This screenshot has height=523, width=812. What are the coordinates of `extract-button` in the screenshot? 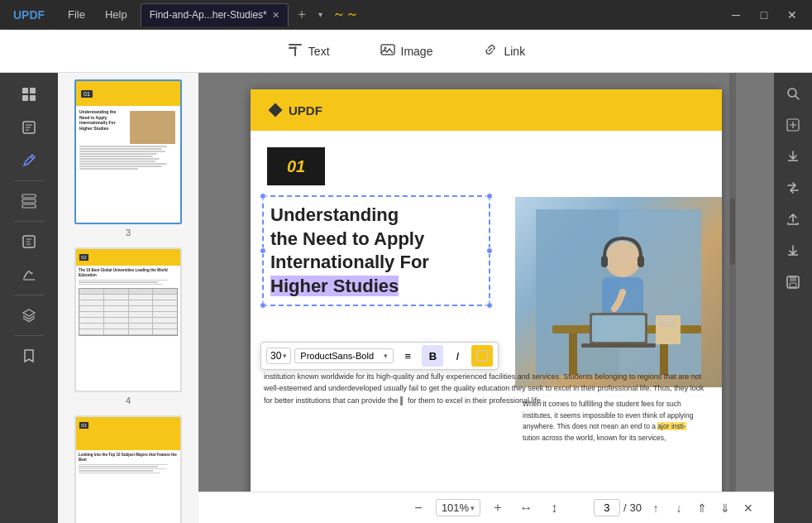 It's located at (793, 156).